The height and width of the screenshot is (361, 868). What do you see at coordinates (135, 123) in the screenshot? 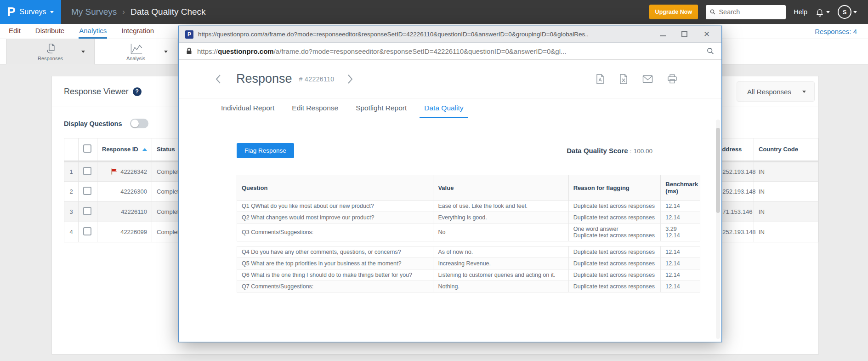
I see `toggle-knob` at bounding box center [135, 123].